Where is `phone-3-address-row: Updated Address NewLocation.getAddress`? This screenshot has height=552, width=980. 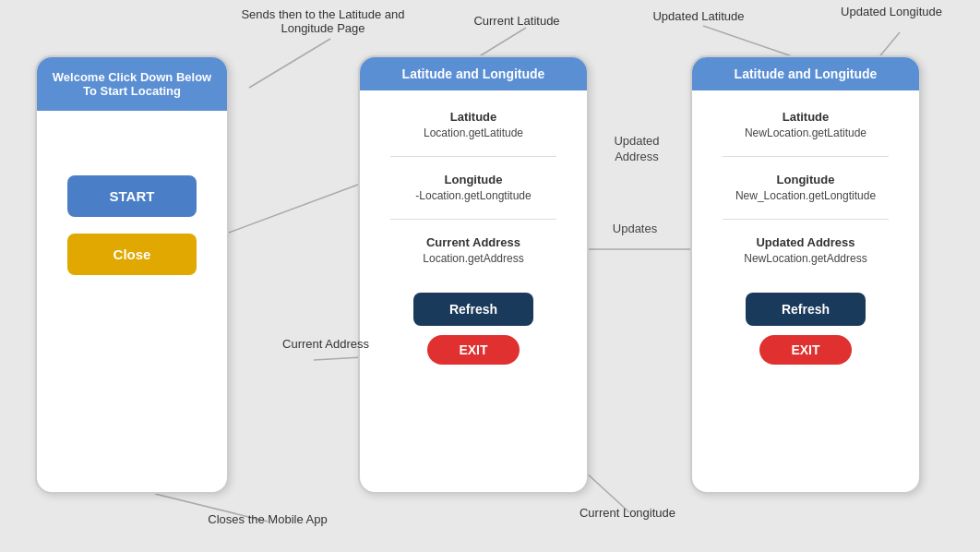
phone-3-address-row: Updated Address NewLocation.getAddress is located at coordinates (805, 251).